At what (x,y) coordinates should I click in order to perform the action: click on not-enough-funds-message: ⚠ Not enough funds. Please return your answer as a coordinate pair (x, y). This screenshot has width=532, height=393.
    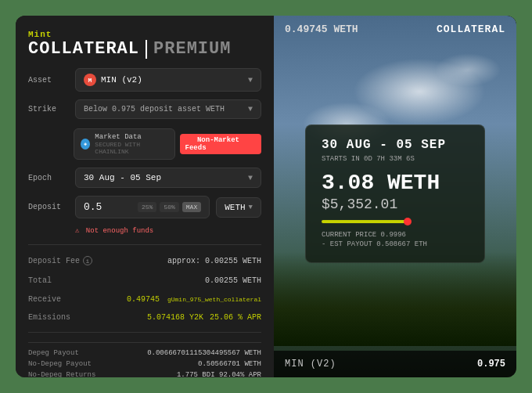
    Looking at the image, I should click on (145, 230).